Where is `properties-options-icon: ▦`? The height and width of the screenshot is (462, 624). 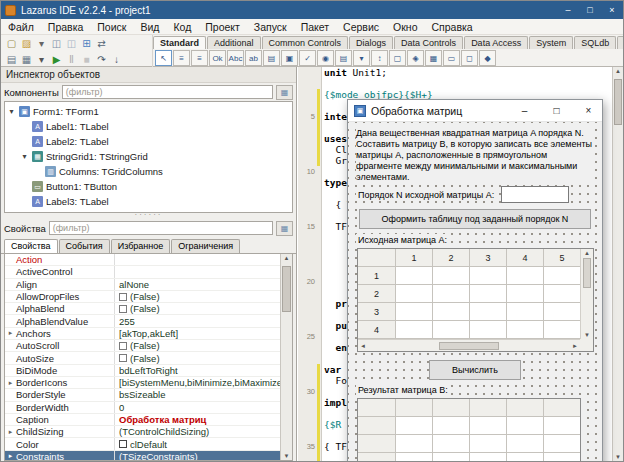 properties-options-icon: ▦ is located at coordinates (284, 228).